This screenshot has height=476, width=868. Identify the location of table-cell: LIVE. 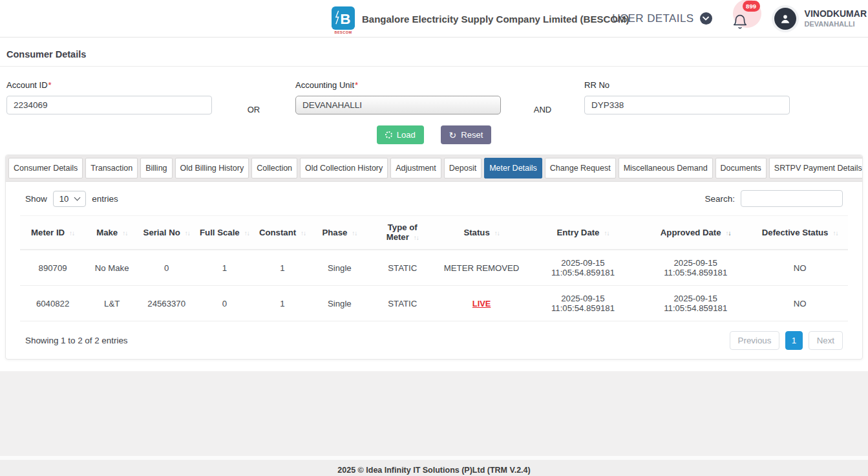
(482, 304).